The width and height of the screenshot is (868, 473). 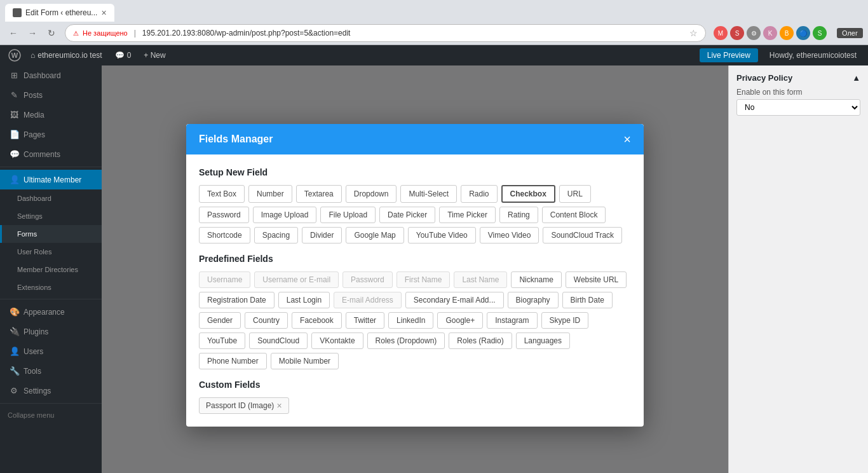 I want to click on predefined-button-roles-dropdown-: Roles (Dropdown), so click(x=407, y=341).